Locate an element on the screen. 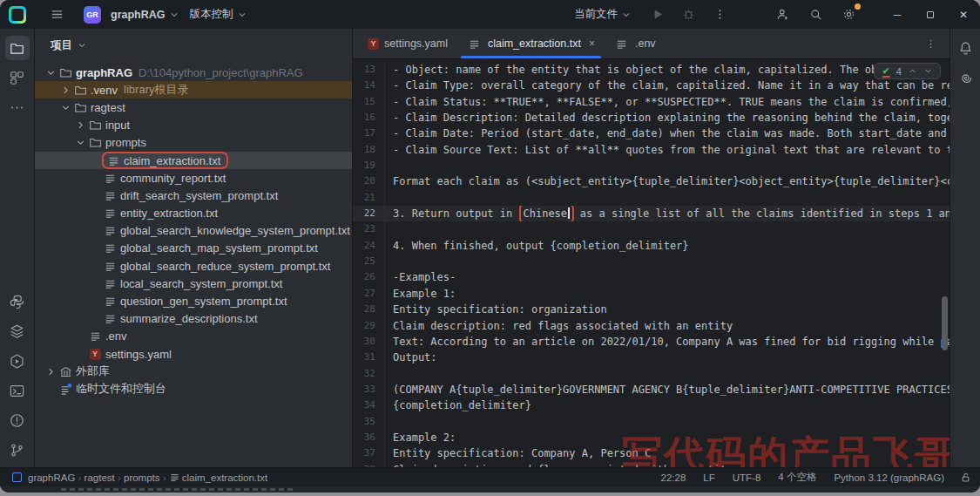 This screenshot has width=980, height=496. project-widget: GR graphRAG is located at coordinates (132, 15).